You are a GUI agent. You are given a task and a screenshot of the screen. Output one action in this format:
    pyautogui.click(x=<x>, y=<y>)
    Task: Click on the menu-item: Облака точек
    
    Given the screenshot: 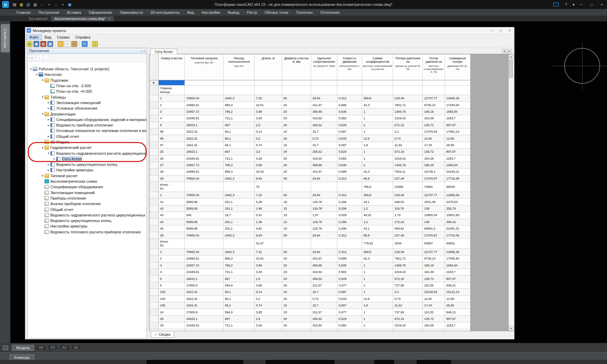 What is the action you would take?
    pyautogui.click(x=277, y=12)
    